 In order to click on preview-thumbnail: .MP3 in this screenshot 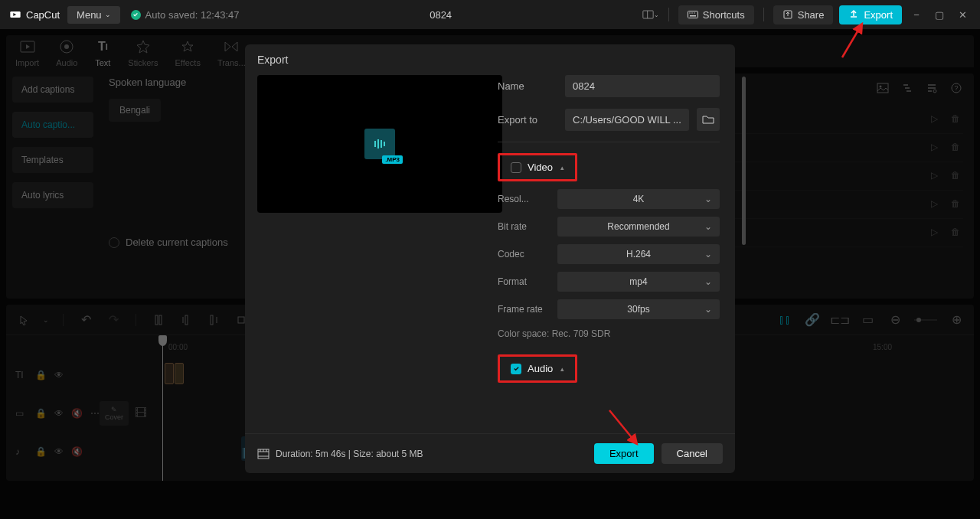, I will do `click(380, 144)`.